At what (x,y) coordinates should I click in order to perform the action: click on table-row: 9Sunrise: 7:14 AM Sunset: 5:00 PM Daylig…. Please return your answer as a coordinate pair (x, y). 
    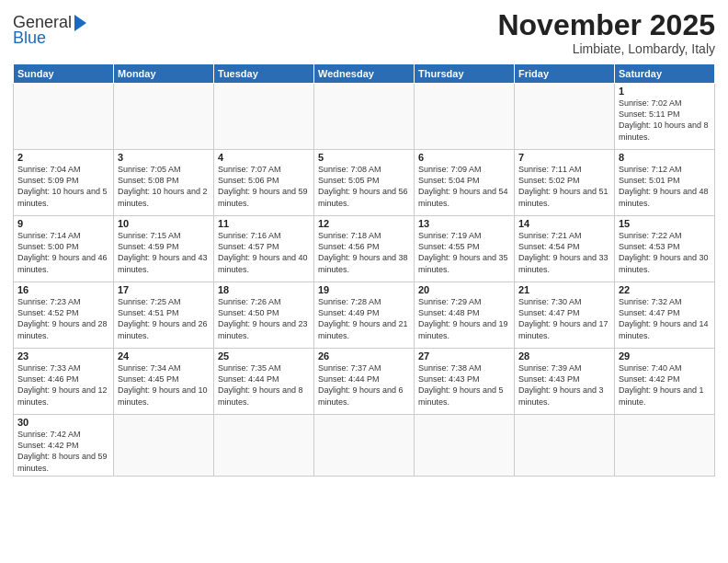
    Looking at the image, I should click on (64, 249).